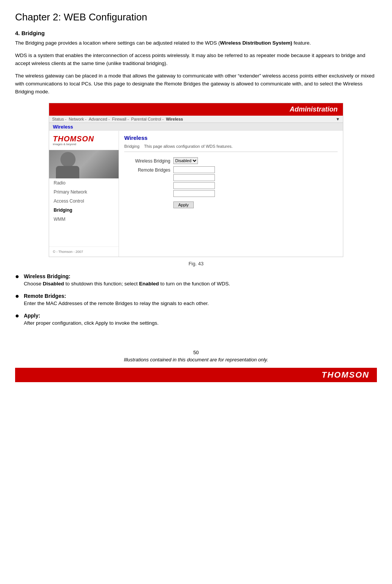 Image resolution: width=392 pixels, height=584 pixels. I want to click on bullet2-title-suffix: :, so click(65, 296).